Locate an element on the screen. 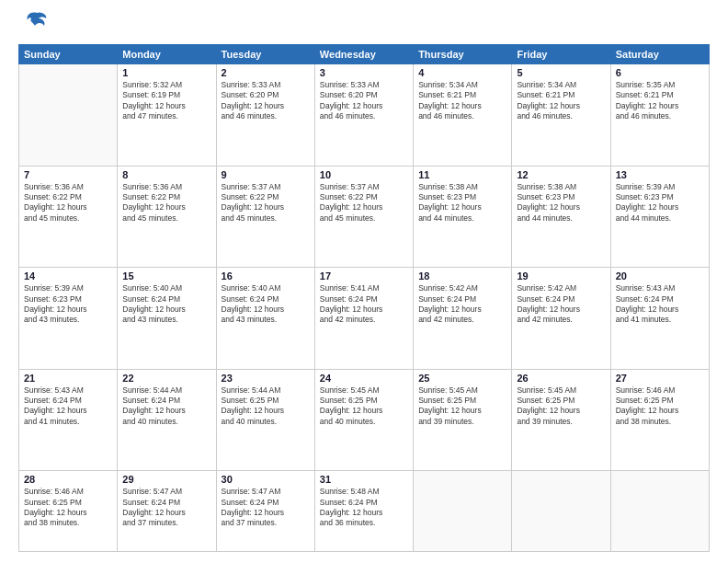  day-info: Sunrise: 5:44 AM Sunset: 6:25 PM Dayligh… is located at coordinates (266, 407).